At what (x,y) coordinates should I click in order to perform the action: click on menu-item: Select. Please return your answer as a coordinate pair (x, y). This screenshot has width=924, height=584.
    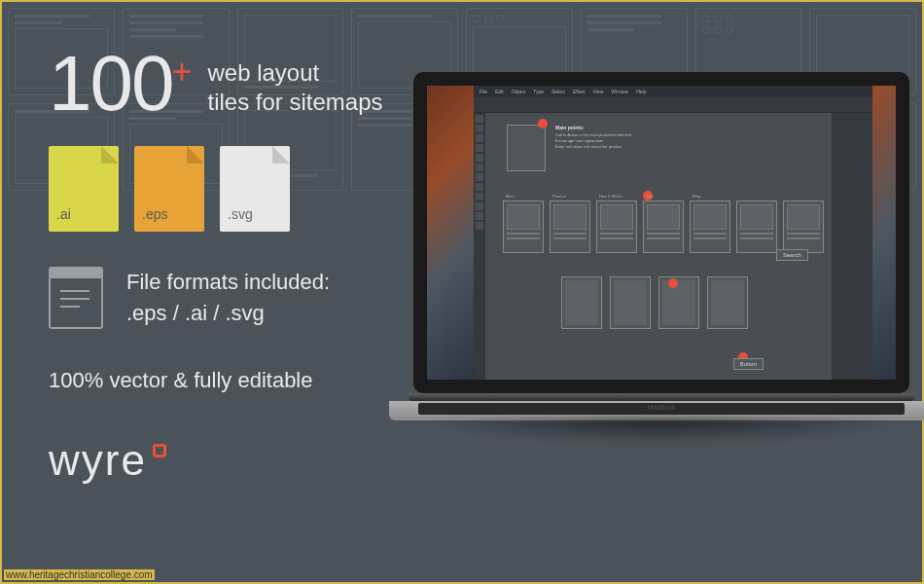
    Looking at the image, I should click on (558, 91).